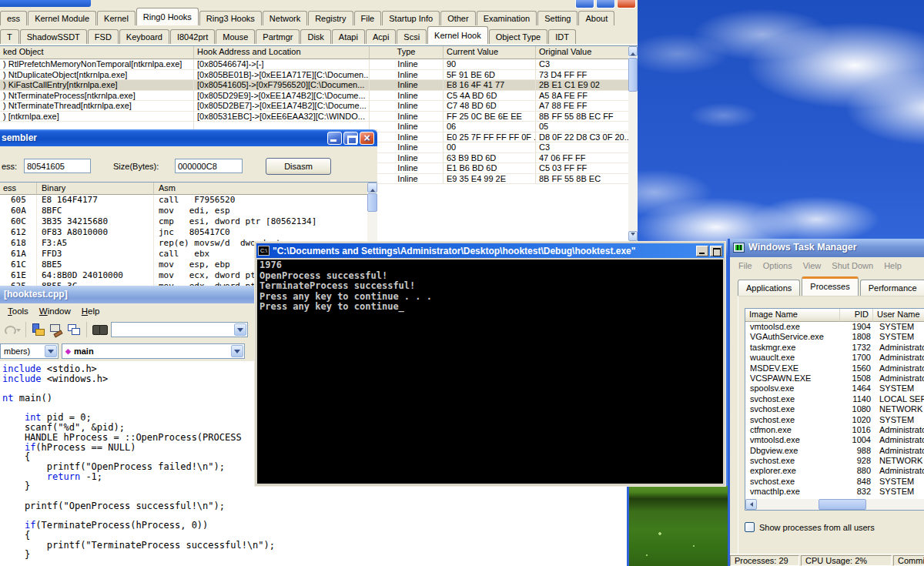 This screenshot has height=566, width=924. Describe the element at coordinates (457, 35) in the screenshot. I see `tab-kernel-hook: Kernel Hook` at that location.